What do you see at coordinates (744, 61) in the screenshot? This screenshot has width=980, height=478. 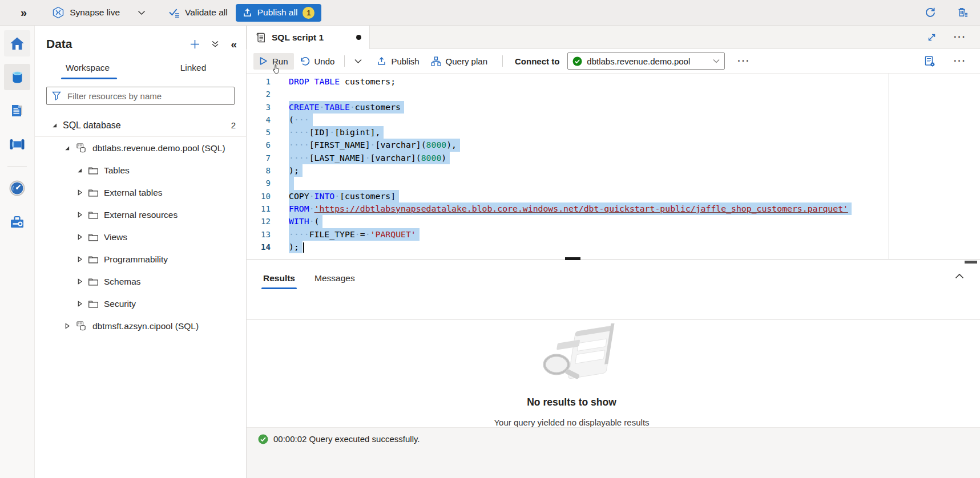 I see `toolbar-more-ellipsis-icon: ···` at bounding box center [744, 61].